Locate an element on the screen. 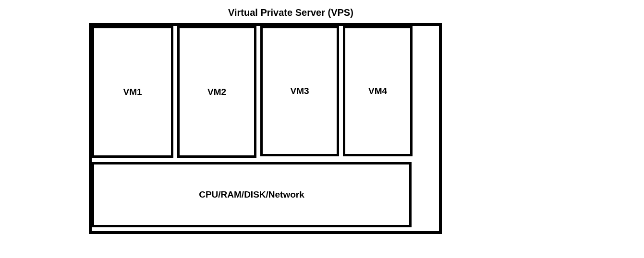  vm-box-2: VM2 is located at coordinates (217, 92).